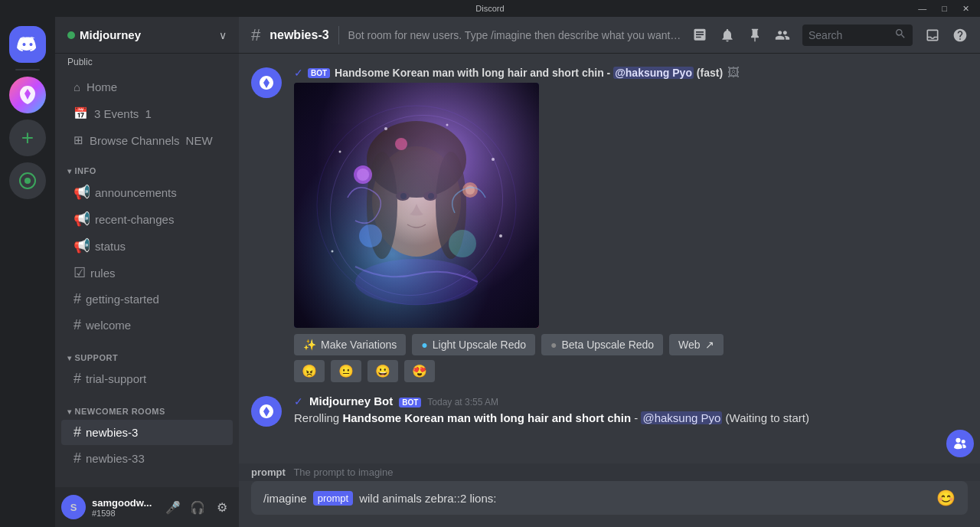 This screenshot has width=980, height=527. I want to click on user-settings-button: ⚙, so click(222, 507).